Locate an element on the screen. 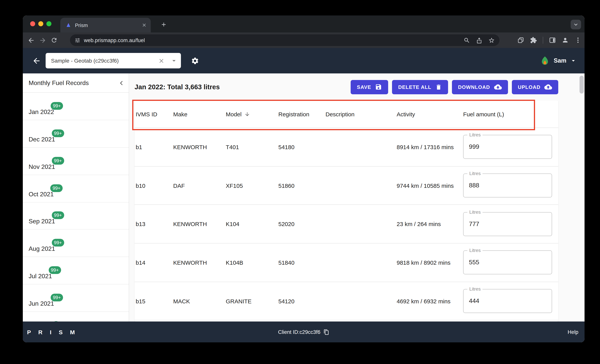  download-button: DOWNLOAD is located at coordinates (480, 87).